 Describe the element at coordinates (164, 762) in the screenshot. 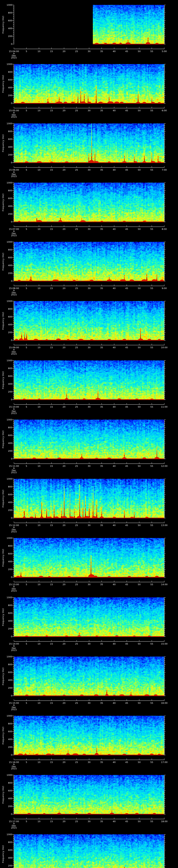

I see `x-end-time-label: 17:00` at that location.